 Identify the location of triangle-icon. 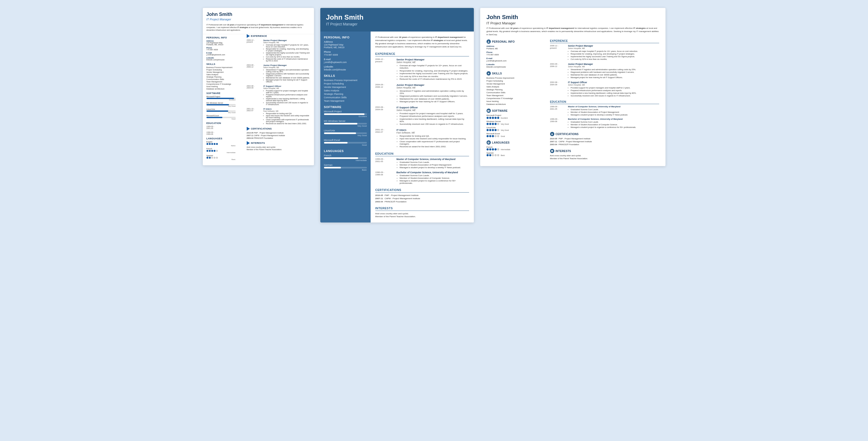
(248, 36).